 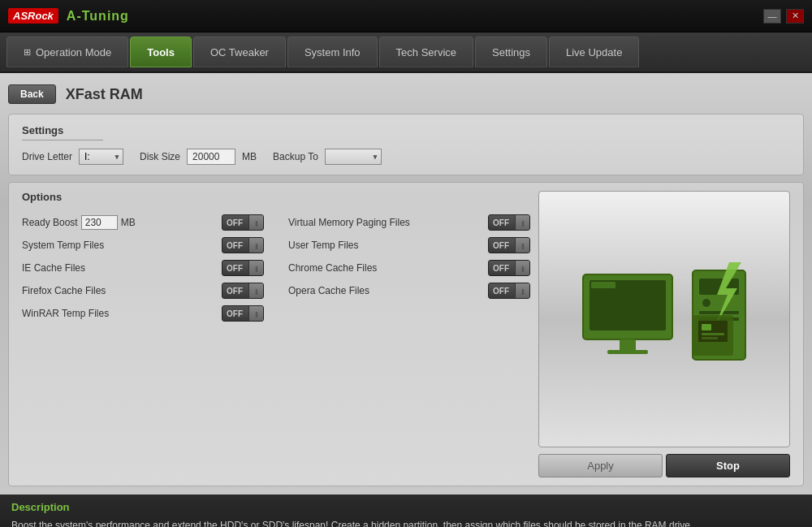 What do you see at coordinates (73, 52) in the screenshot?
I see `tab-operation-mode-label: Operation Mode` at bounding box center [73, 52].